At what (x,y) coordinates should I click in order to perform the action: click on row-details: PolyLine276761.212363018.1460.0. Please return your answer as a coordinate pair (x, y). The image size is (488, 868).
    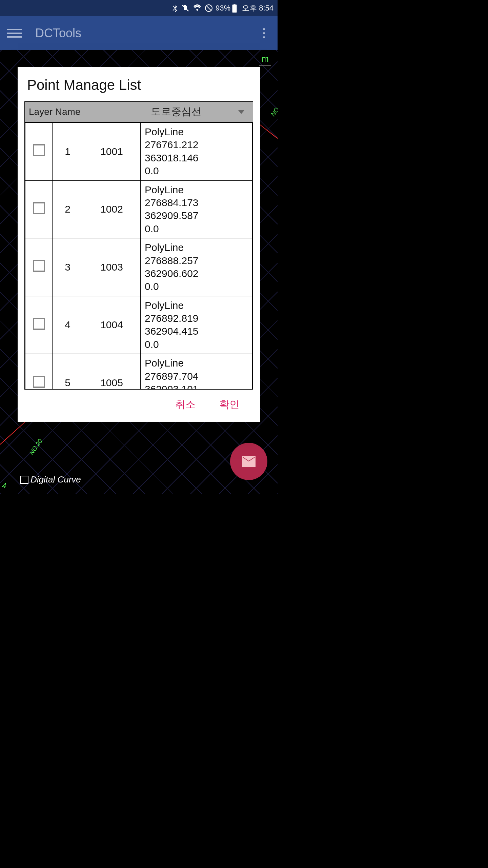
    Looking at the image, I should click on (197, 152).